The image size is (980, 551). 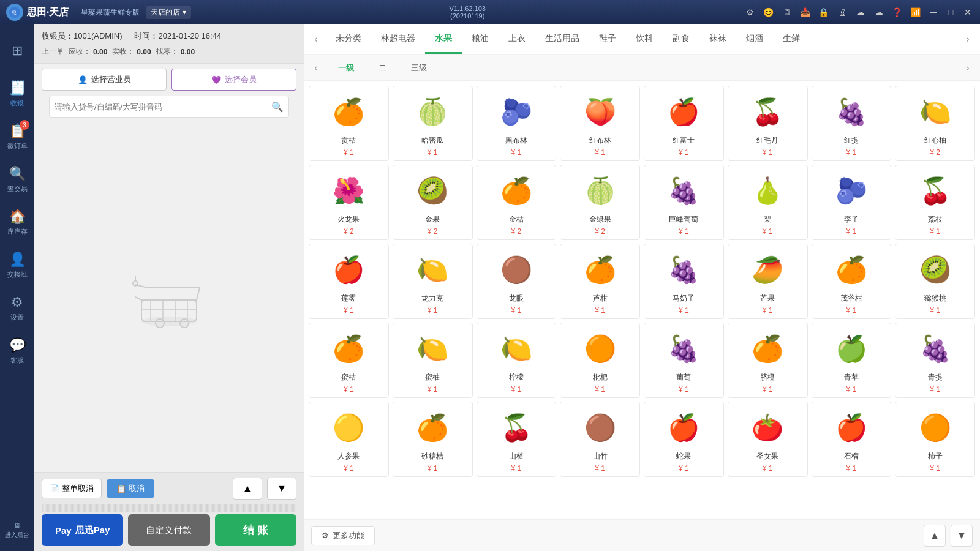 I want to click on product-card-1: 🍈 哈密瓜 ¥ 1, so click(x=432, y=124).